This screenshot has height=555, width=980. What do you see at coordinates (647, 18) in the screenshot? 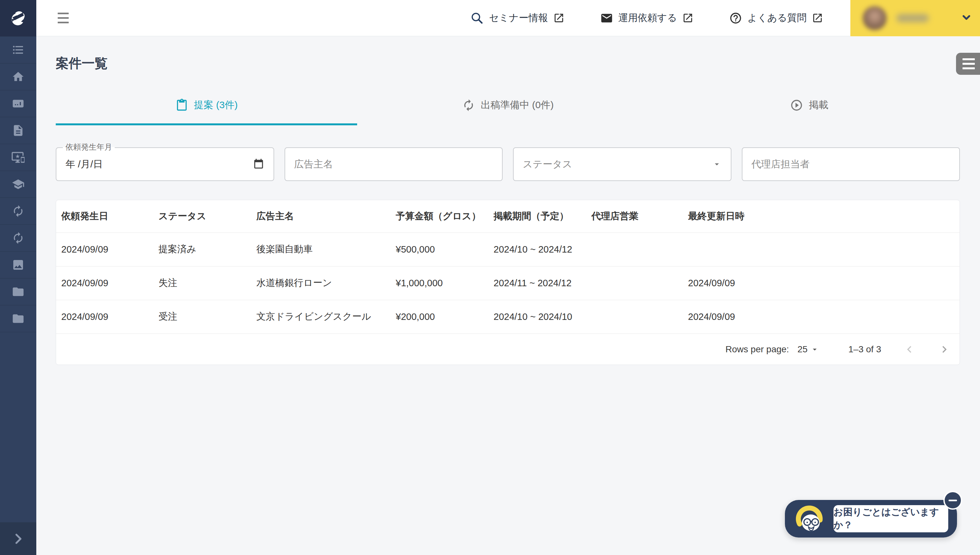
I see `link-operation-request: 運用依頼する` at bounding box center [647, 18].